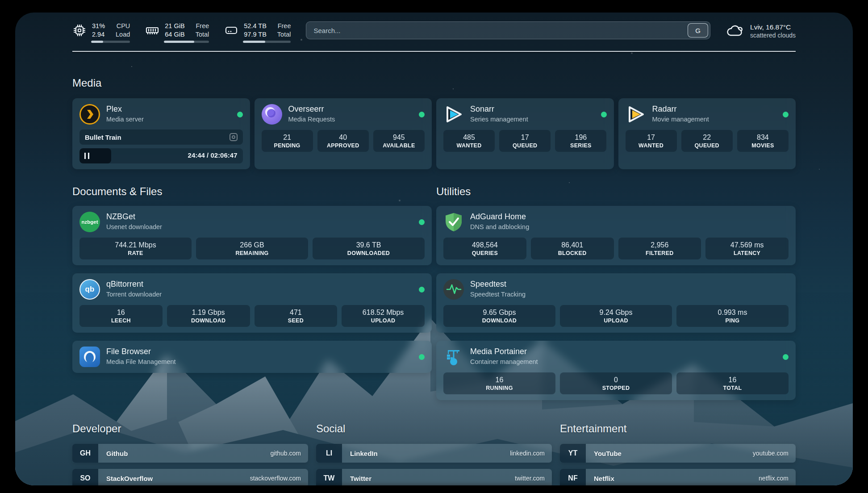 The image size is (868, 493). Describe the element at coordinates (504, 352) in the screenshot. I see `service-name: Media Portainer` at that location.